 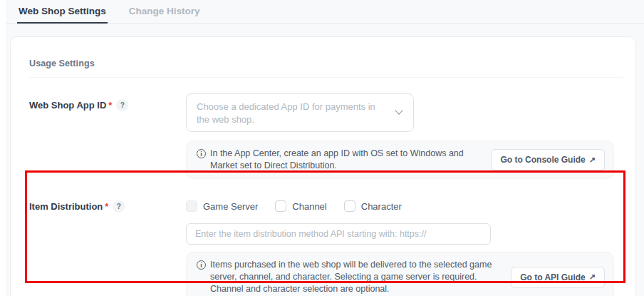 What do you see at coordinates (339, 160) in the screenshot?
I see `app-id-info-content: i In the App Center, create an app ID wi…` at bounding box center [339, 160].